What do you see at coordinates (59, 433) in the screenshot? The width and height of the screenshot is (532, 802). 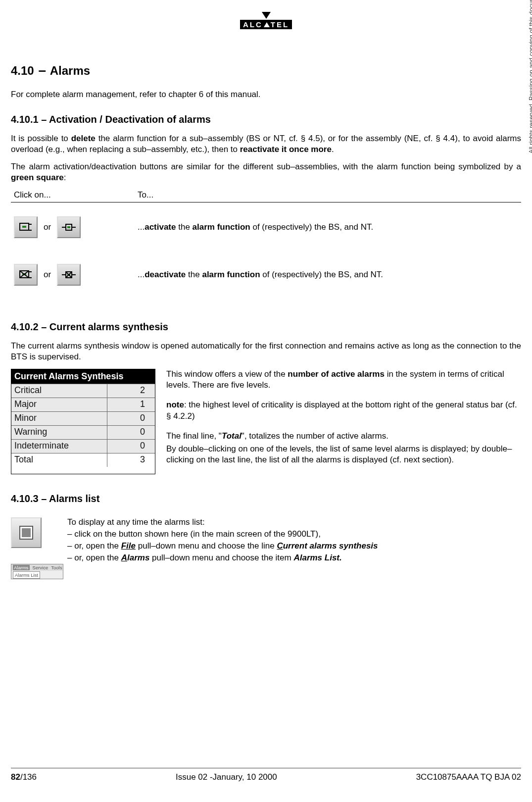 I see `row-label: Warning` at bounding box center [59, 433].